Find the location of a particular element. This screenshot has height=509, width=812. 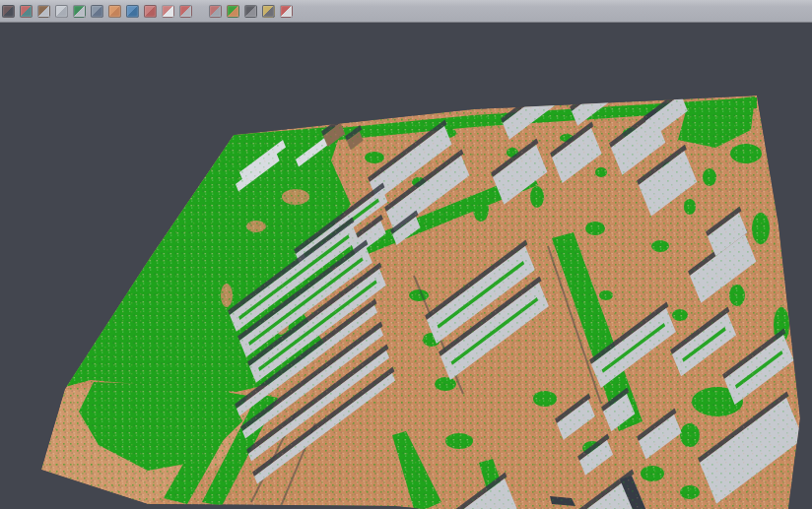

grid-red-gray-icon is located at coordinates (215, 12).